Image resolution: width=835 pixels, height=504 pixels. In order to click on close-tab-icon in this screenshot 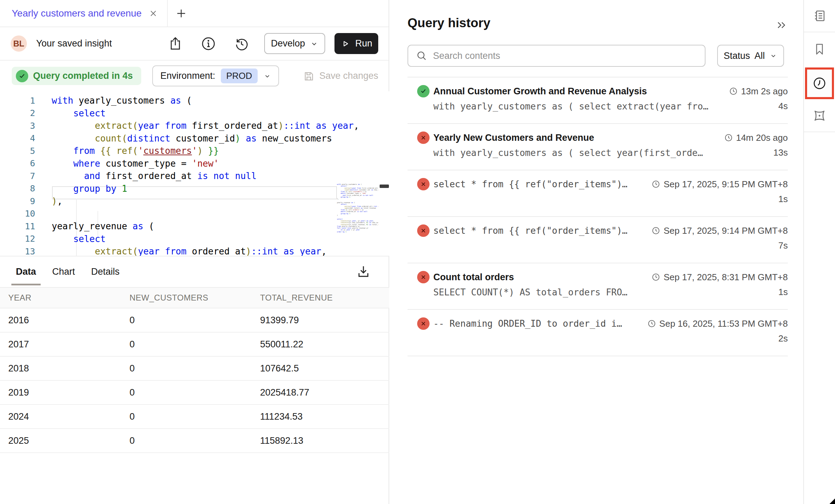, I will do `click(153, 13)`.